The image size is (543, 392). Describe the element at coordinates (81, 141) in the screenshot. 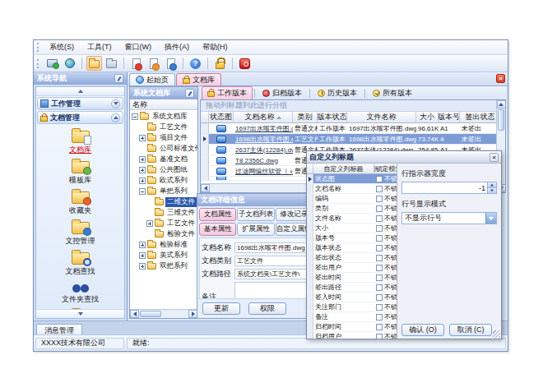

I see `sidebar-item-文档库: 文档库` at that location.